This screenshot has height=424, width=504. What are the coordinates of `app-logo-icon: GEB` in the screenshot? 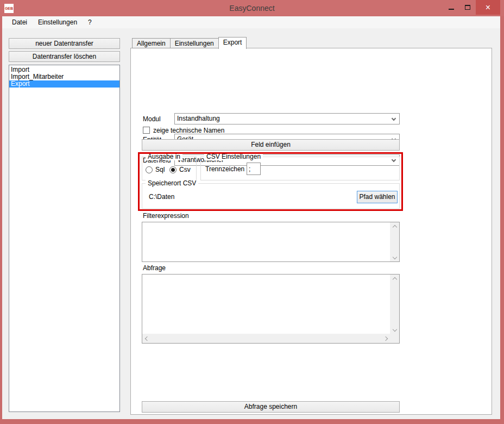 It's located at (9, 9).